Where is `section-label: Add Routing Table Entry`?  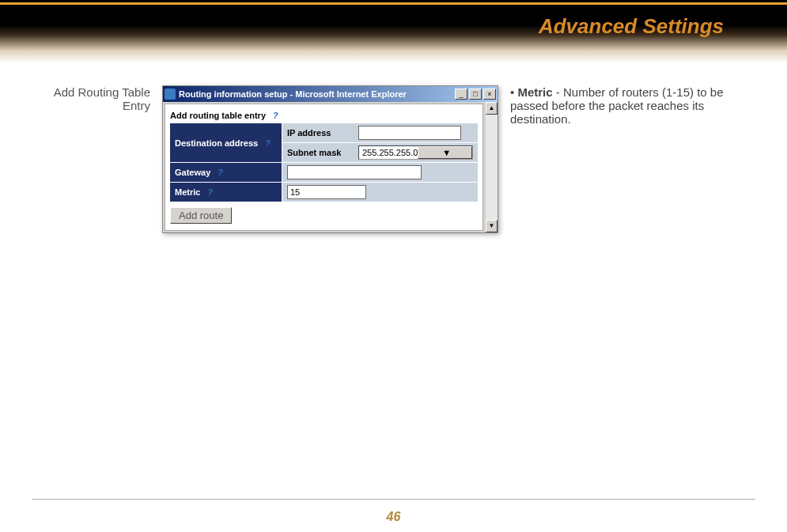 section-label: Add Routing Table Entry is located at coordinates (95, 99).